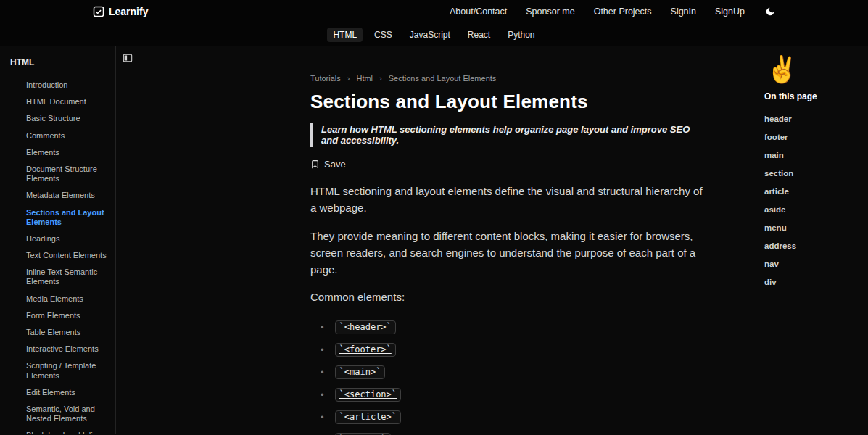 The height and width of the screenshot is (435, 868). What do you see at coordinates (58, 431) in the screenshot?
I see `sidebar-item-block-level-inline-elements: Block-level and Inline Elements` at bounding box center [58, 431].